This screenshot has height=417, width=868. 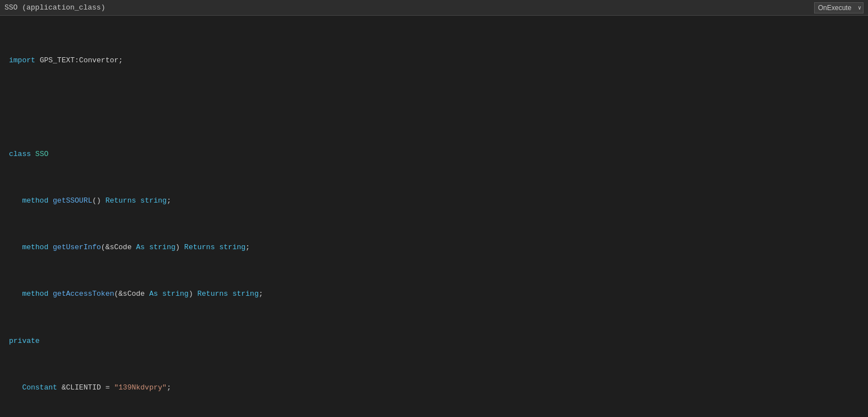 I want to click on code-line-5: method getUserInfo(&sCode As string) Ret…, so click(x=434, y=248).